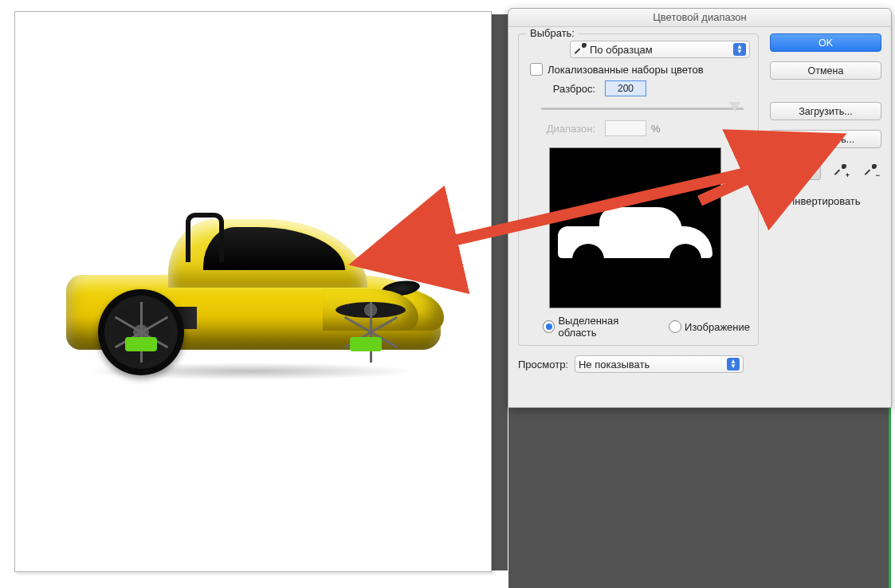 The height and width of the screenshot is (588, 895). What do you see at coordinates (776, 201) in the screenshot?
I see `invert-checkbox` at bounding box center [776, 201].